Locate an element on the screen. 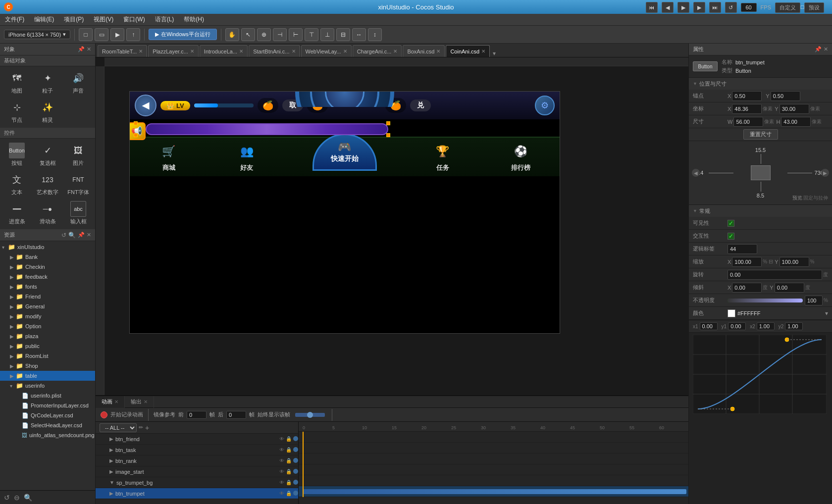 This screenshot has width=832, height=504. skew-x-input is located at coordinates (747, 288).